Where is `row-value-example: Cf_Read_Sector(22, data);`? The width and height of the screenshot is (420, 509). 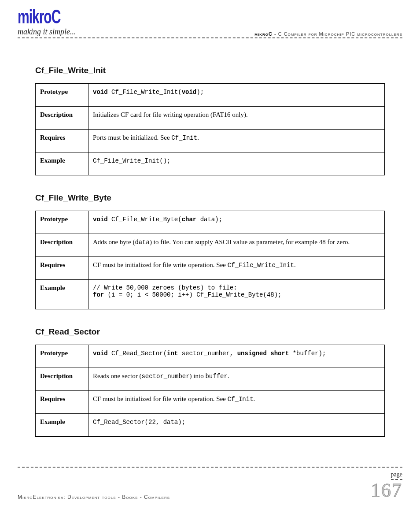 row-value-example: Cf_Read_Sector(22, data); is located at coordinates (237, 425).